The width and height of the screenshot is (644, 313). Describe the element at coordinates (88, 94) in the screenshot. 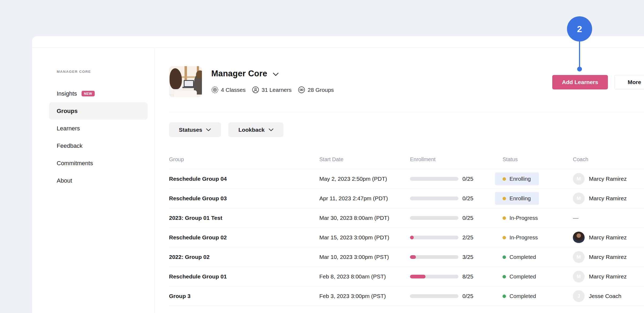

I see `new-badge: NEW` at that location.